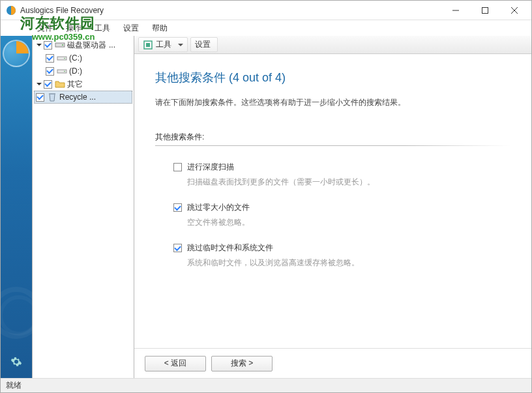 The width and height of the screenshot is (532, 393). I want to click on page-counter: (4 out of 4), so click(257, 78).